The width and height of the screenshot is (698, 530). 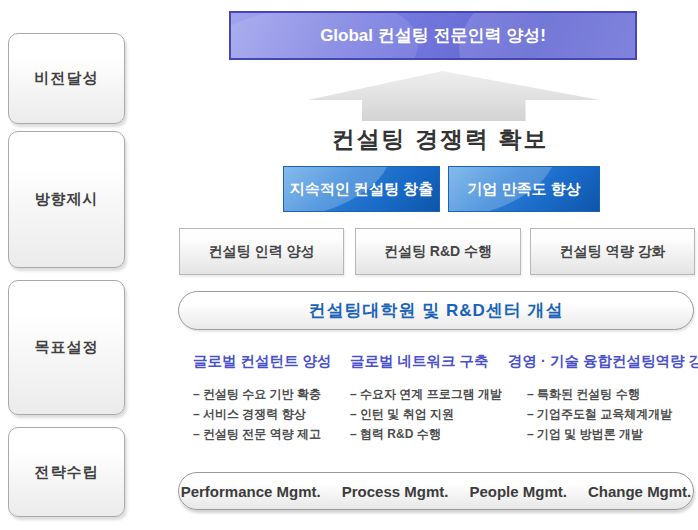 I want to click on phase-box-vision: 비전달성, so click(x=66, y=78).